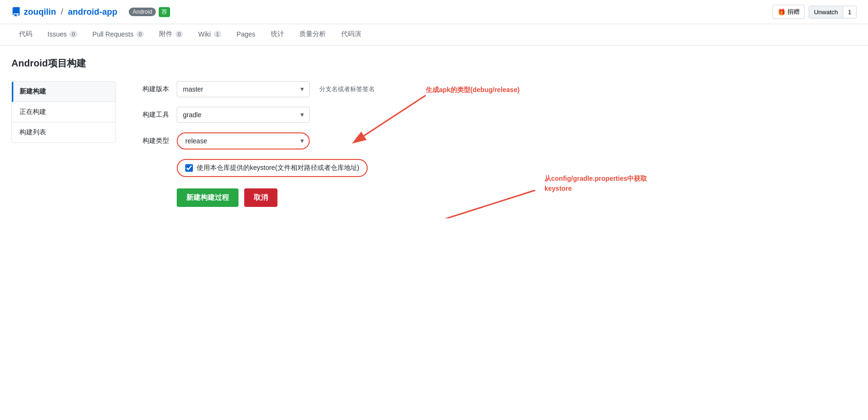 The image size is (868, 420). What do you see at coordinates (210, 35) in the screenshot?
I see `tab-wiki: Wiki 1` at bounding box center [210, 35].